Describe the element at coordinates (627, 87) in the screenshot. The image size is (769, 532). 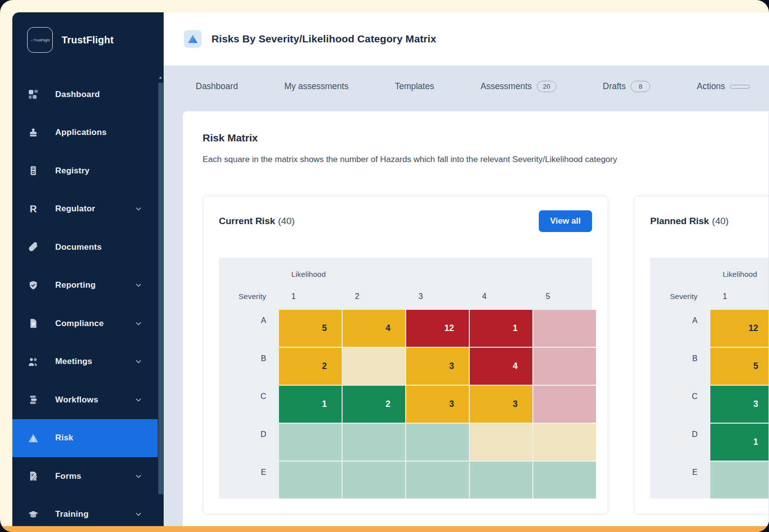
I see `tab-drafts: Drafts8` at that location.